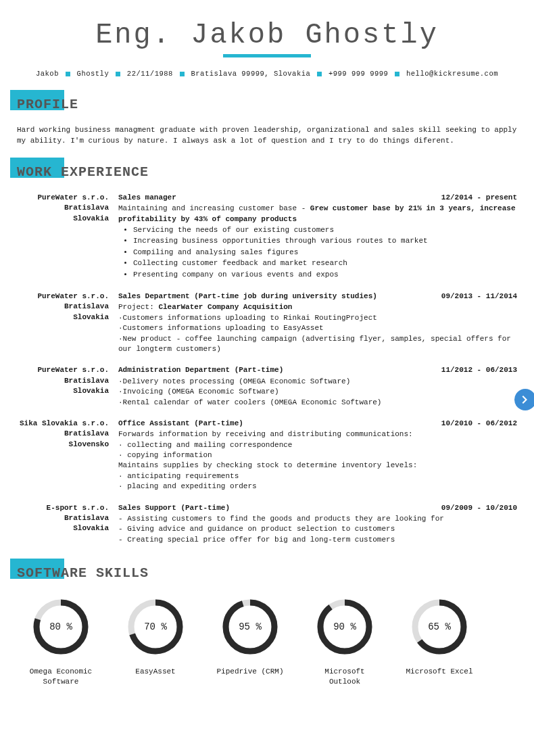 This screenshot has width=534, height=756. Describe the element at coordinates (439, 671) in the screenshot. I see `skill-label: Microsoft Excel` at that location.